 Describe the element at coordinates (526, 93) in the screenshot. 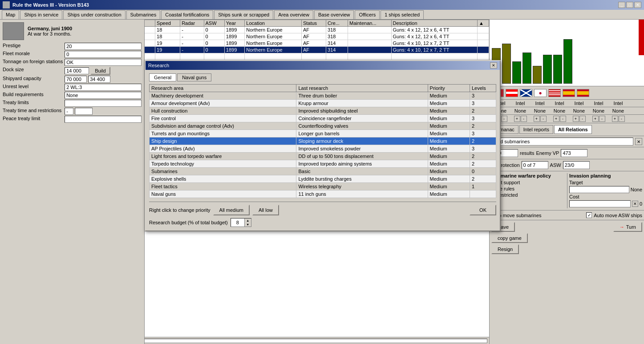

I see `flag-scotland` at that location.